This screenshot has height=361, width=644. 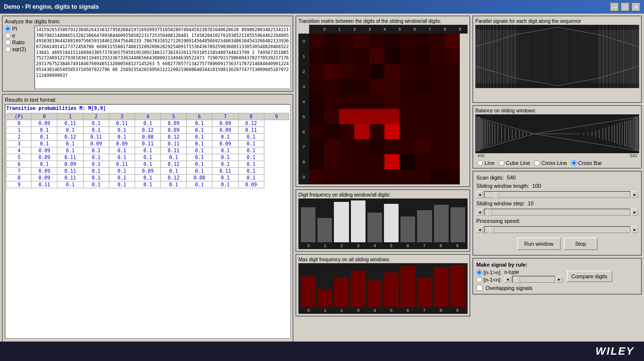 What do you see at coordinates (488, 272) in the screenshot?
I see `radio-rule-gt: [n-1>n]` at bounding box center [488, 272].